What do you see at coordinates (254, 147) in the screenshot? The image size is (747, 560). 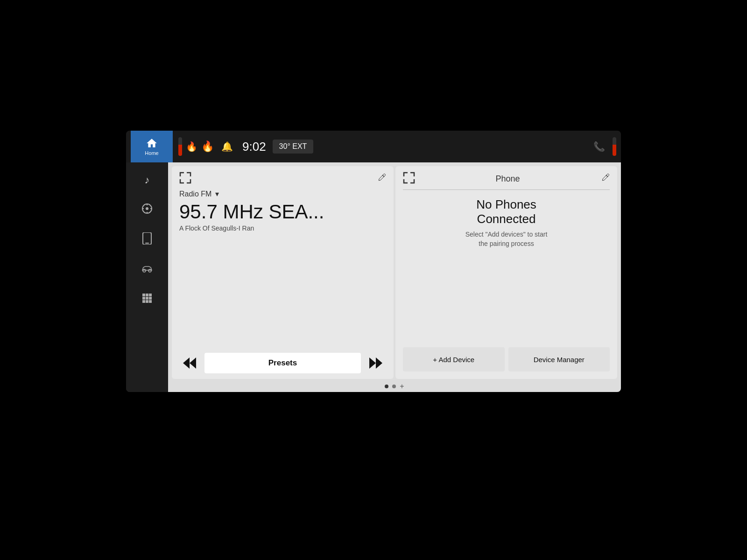 I see `time-display: 9:02` at bounding box center [254, 147].